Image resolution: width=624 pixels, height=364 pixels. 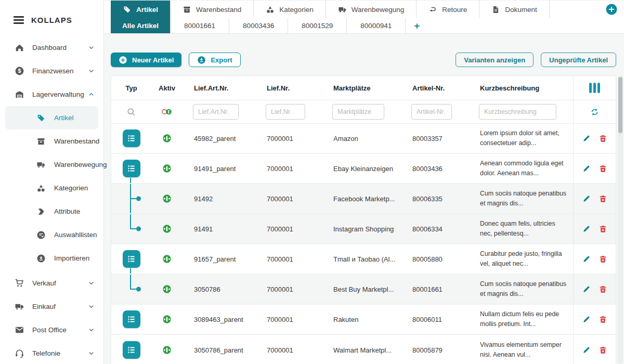 What do you see at coordinates (375, 26) in the screenshot?
I see `subtab-80000941: 80000941` at bounding box center [375, 26].